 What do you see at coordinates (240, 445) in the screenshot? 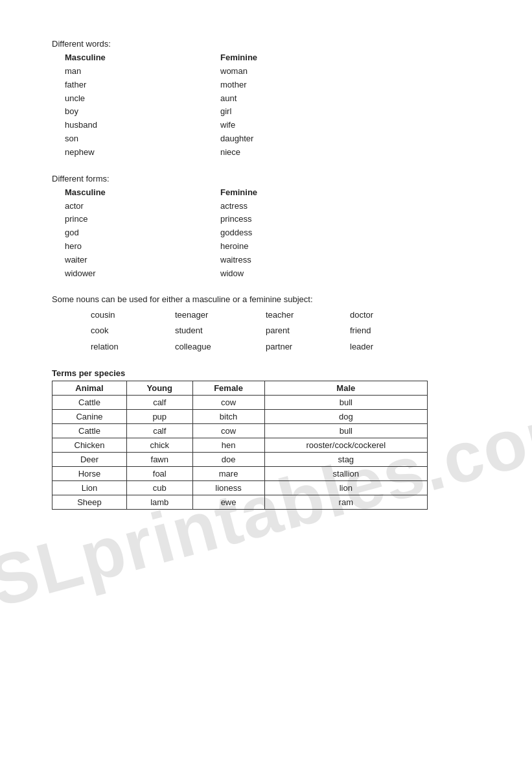
I see `table-row: Chickenchickhenrooster/cock/cockerel` at bounding box center [240, 445].